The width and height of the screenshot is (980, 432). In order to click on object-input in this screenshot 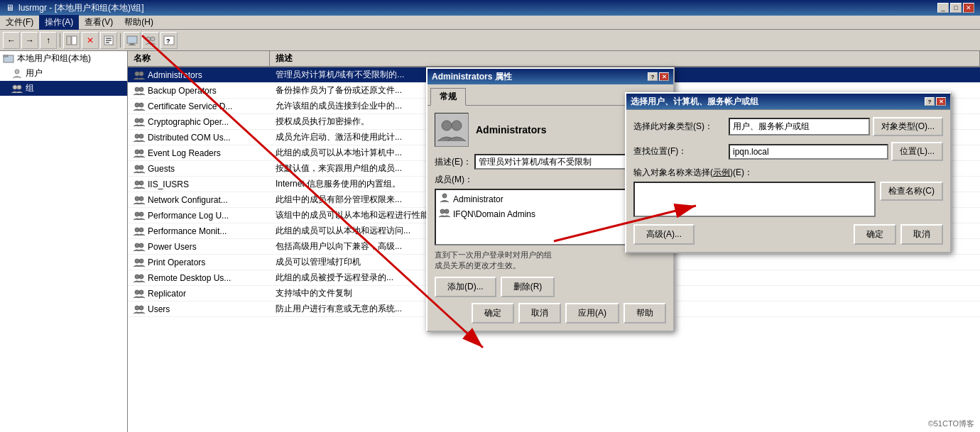, I will do `click(754, 199)`.